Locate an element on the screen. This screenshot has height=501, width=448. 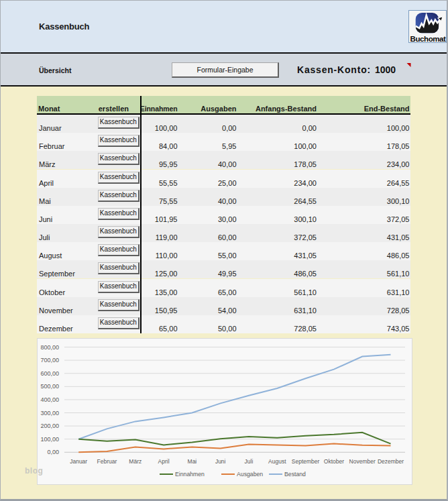
svg-text: 100,00 is located at coordinates (50, 439).